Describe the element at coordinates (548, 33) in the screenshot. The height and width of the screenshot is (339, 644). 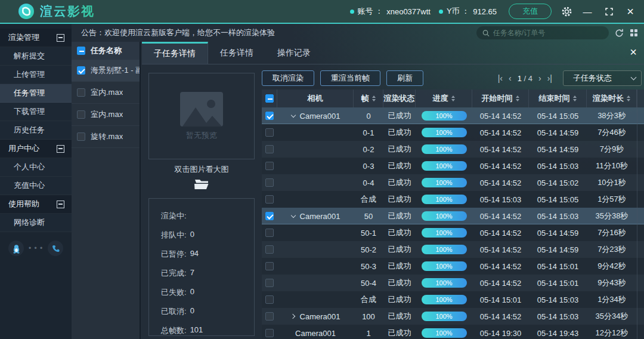
I see `search-input` at that location.